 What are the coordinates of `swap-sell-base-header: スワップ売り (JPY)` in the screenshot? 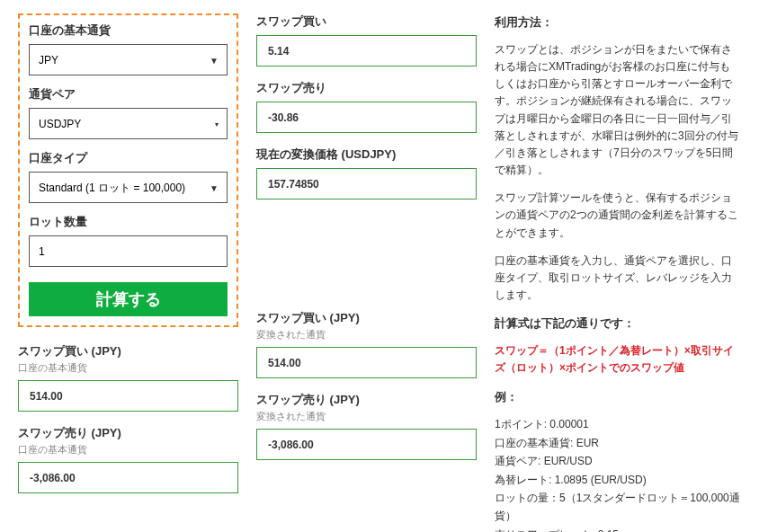 It's located at (128, 433).